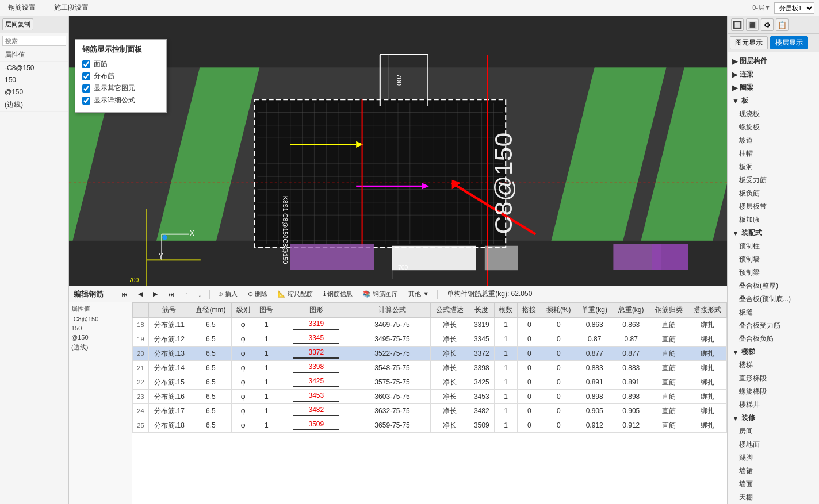 Image resolution: width=819 pixels, height=504 pixels. What do you see at coordinates (668, 383) in the screenshot?
I see `cell-category: 直筋` at bounding box center [668, 383].